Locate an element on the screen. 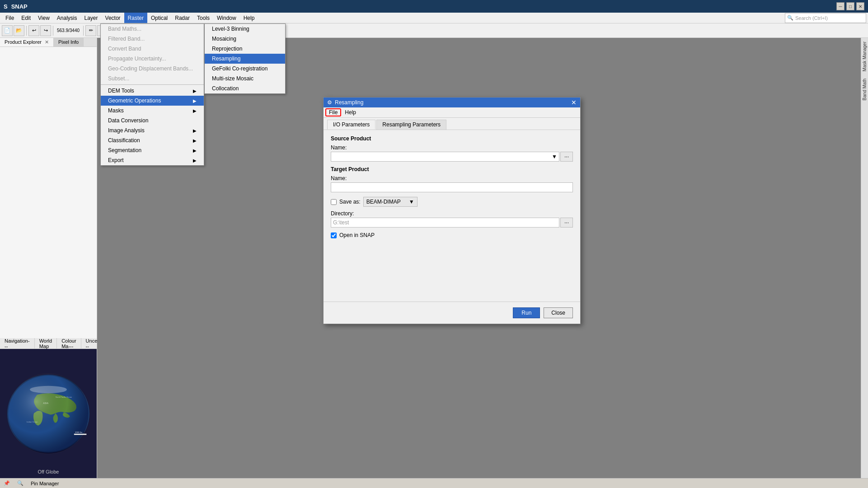 The width and height of the screenshot is (868, 488). run-button: Run is located at coordinates (526, 313).